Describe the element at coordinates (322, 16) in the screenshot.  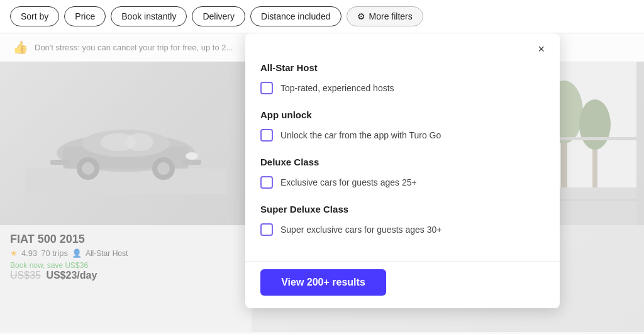
I see `filter-bar: Sort by Price Book instantly Delivery Di…` at that location.